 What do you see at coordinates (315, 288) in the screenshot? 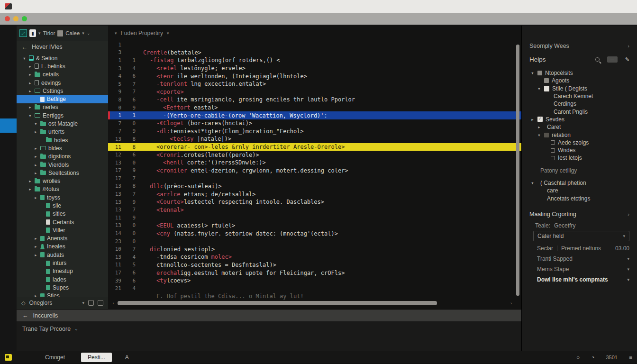
I see `code-line: 21 4` at bounding box center [315, 288].